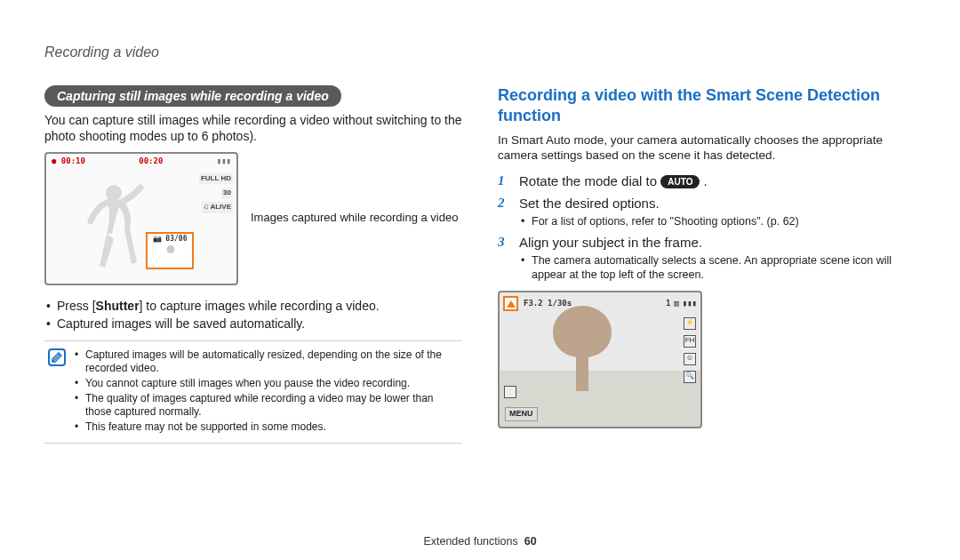 The height and width of the screenshot is (560, 960). Describe the element at coordinates (253, 392) in the screenshot. I see `note-box: Captured images will be automatically re…` at that location.